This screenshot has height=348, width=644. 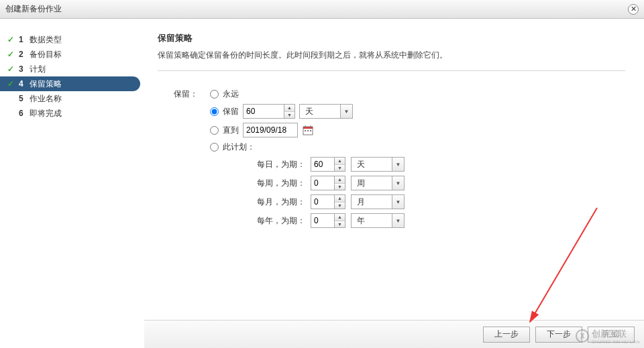 What do you see at coordinates (46, 55) in the screenshot?
I see `step-label: 备份目标` at bounding box center [46, 55].